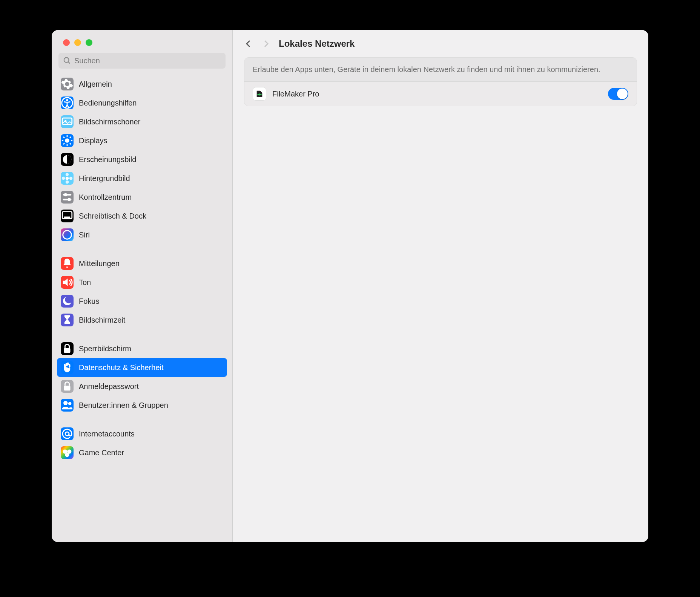  What do you see at coordinates (441, 82) in the screenshot?
I see `content-body: Erlaube den Apps unten, Geräte in deinem…` at bounding box center [441, 82].